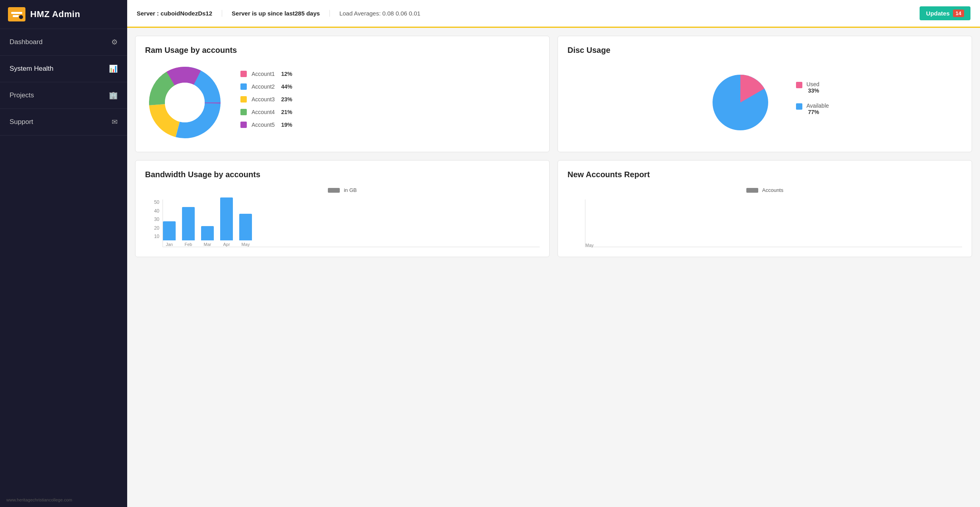  I want to click on legend-item-account1: Account1 12%, so click(266, 74).